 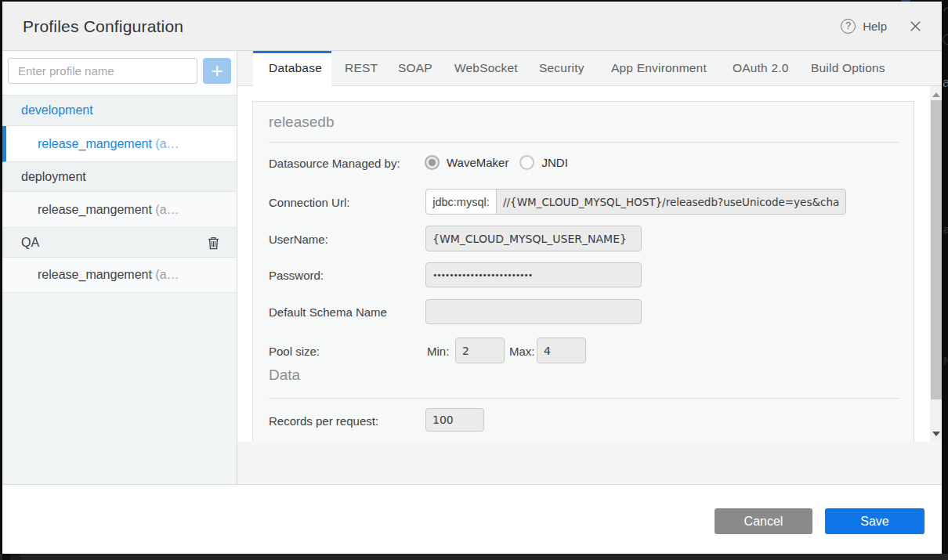 What do you see at coordinates (361, 69) in the screenshot?
I see `tab-rest: REST` at bounding box center [361, 69].